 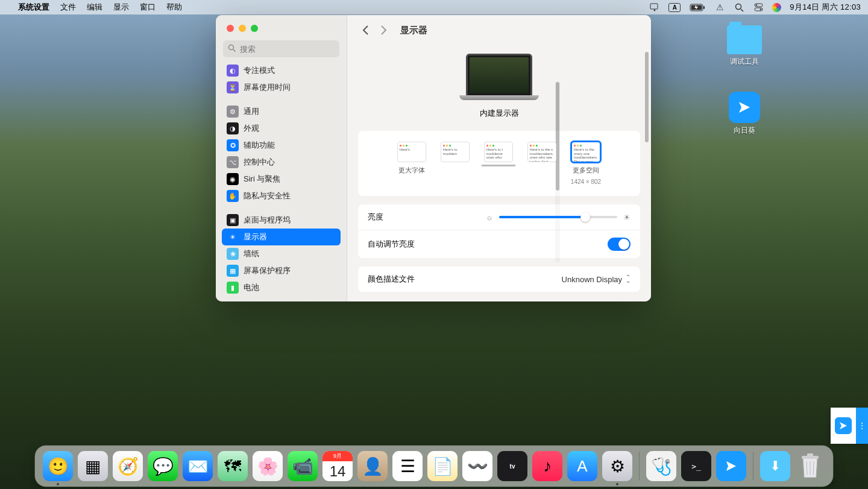 What do you see at coordinates (498, 152) in the screenshot?
I see `resolution-option: Here's to t troublema ones who` at bounding box center [498, 152].